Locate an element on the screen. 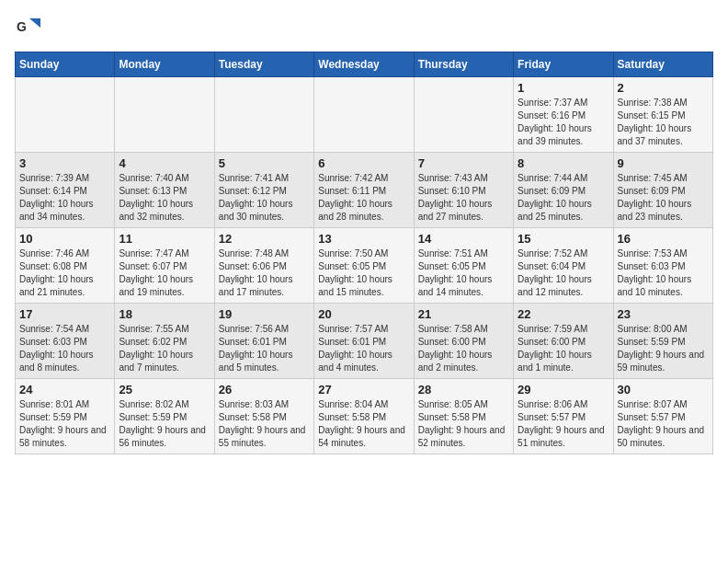 The height and width of the screenshot is (563, 728). weekday-header-tuesday: Tuesday is located at coordinates (264, 64).